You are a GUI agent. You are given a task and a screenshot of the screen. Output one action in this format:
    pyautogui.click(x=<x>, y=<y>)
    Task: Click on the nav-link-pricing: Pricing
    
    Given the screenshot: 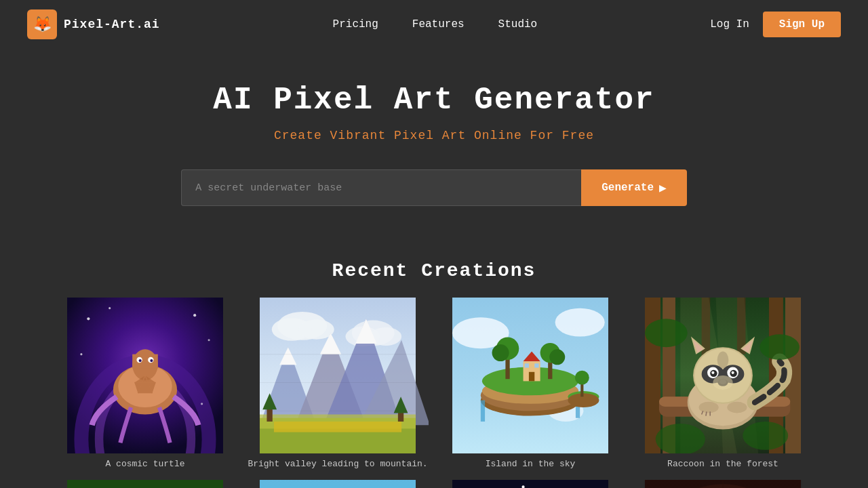 What is the action you would take?
    pyautogui.click(x=355, y=24)
    